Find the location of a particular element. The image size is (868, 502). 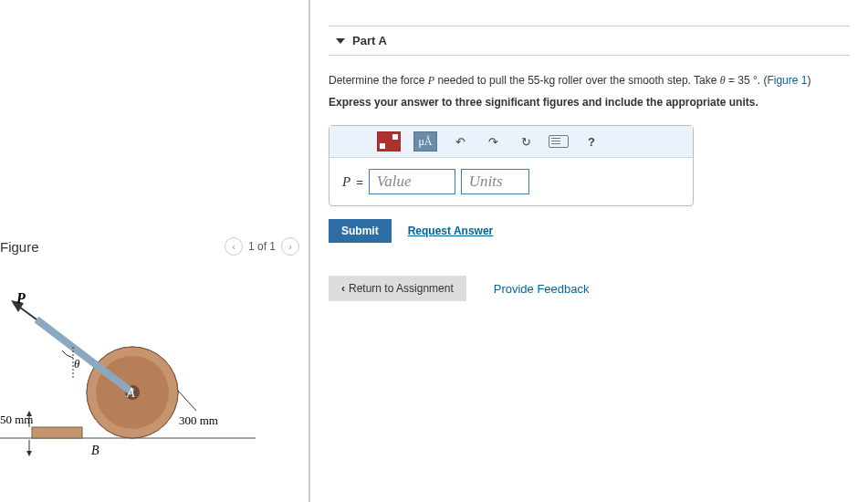

submit-button: Submit is located at coordinates (360, 231).